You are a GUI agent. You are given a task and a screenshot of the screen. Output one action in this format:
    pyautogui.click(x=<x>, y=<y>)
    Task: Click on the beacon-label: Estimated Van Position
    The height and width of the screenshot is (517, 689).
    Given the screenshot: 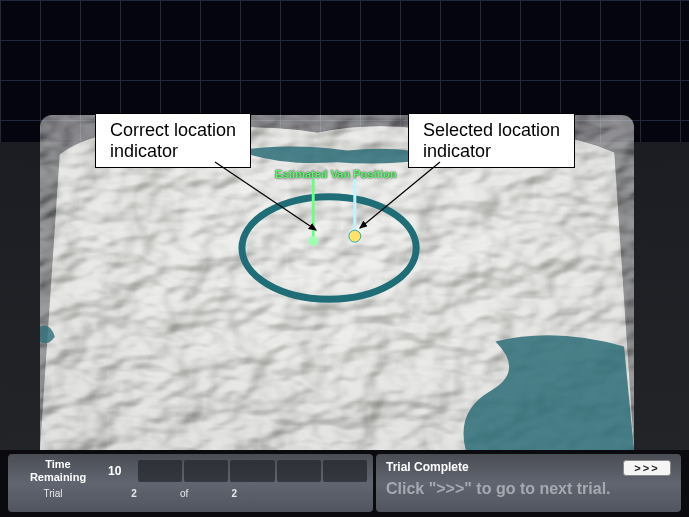 What is the action you would take?
    pyautogui.click(x=336, y=174)
    